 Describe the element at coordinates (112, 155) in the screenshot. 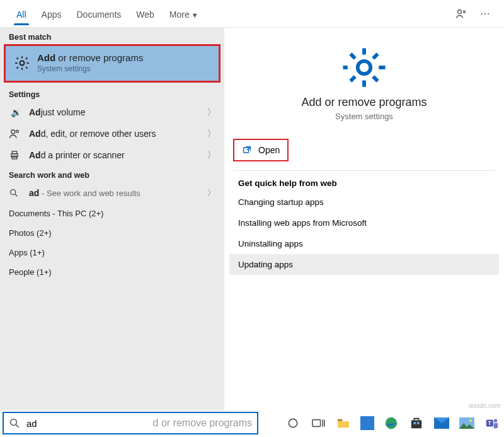

I see `result-add-printer: Add a printer or scanner 〉` at that location.